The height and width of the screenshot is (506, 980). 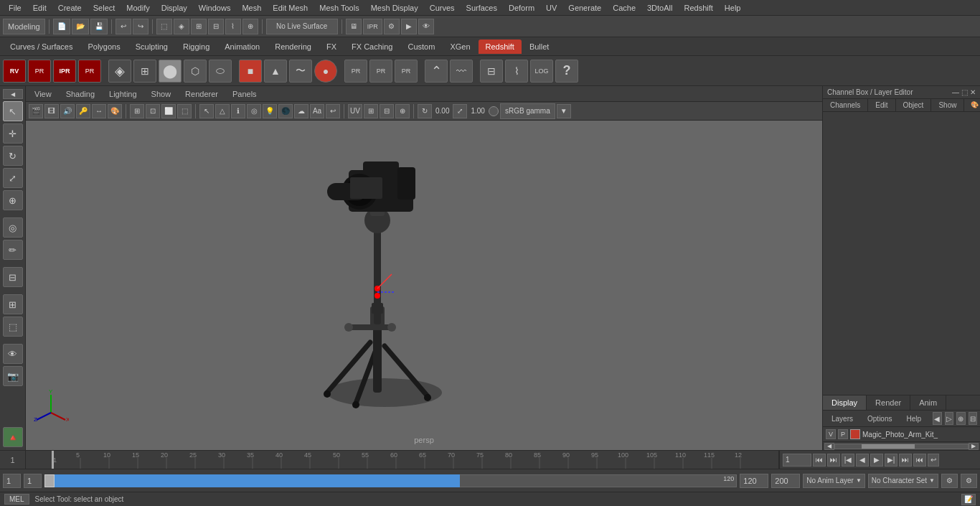 I want to click on menu-modify: Modify, so click(x=138, y=8).